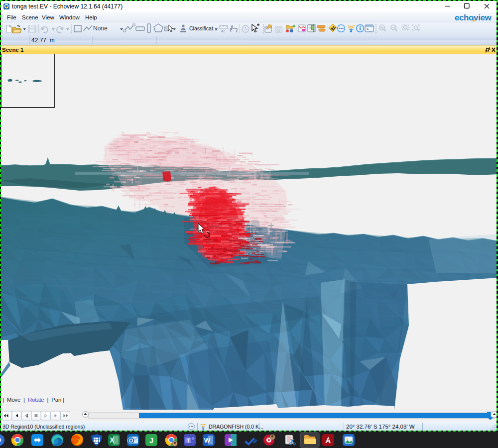  I want to click on svg-text: J, so click(151, 440).